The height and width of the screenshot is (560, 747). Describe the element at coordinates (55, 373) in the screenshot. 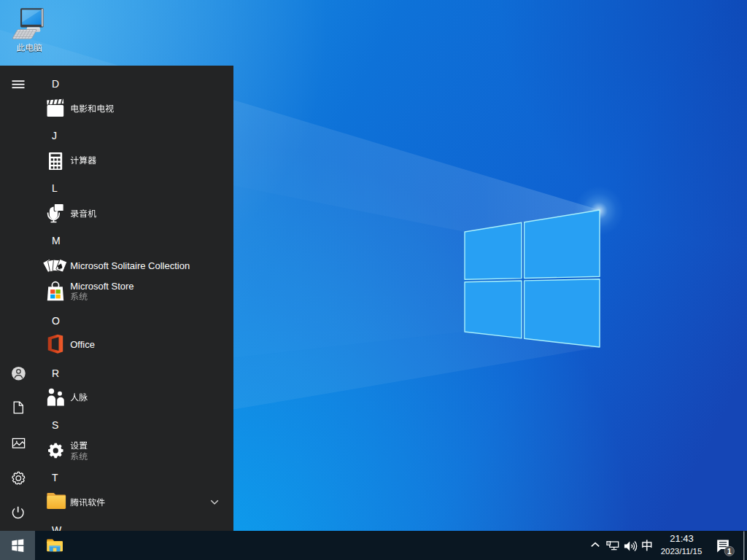

I see `svg-text: R` at that location.